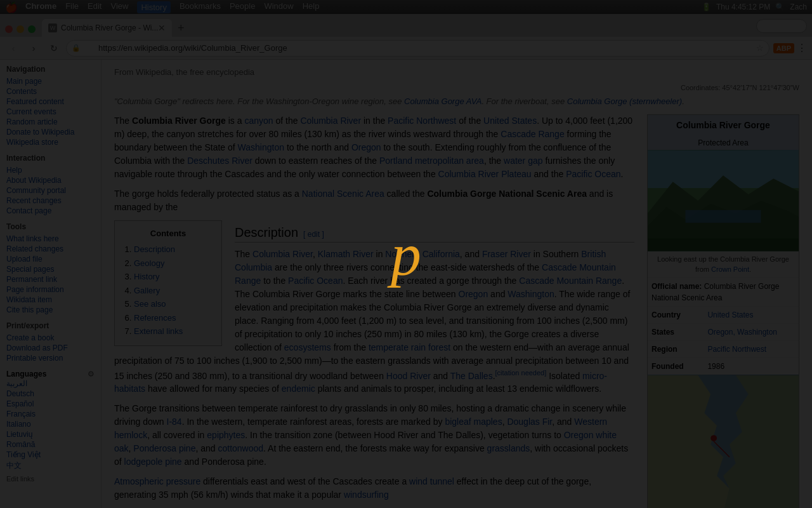  Describe the element at coordinates (155, 318) in the screenshot. I see `toc-link-references: References` at that location.